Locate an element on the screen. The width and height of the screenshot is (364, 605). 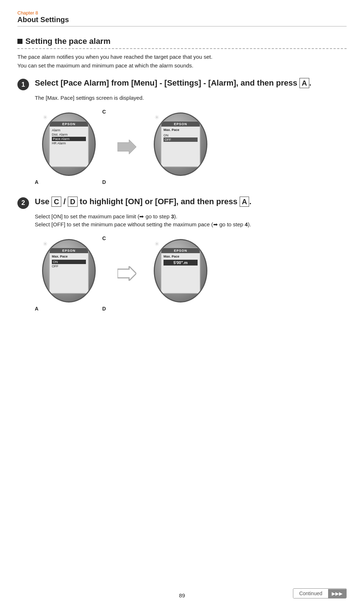
watch-brand-2: EPSON is located at coordinates (181, 124).